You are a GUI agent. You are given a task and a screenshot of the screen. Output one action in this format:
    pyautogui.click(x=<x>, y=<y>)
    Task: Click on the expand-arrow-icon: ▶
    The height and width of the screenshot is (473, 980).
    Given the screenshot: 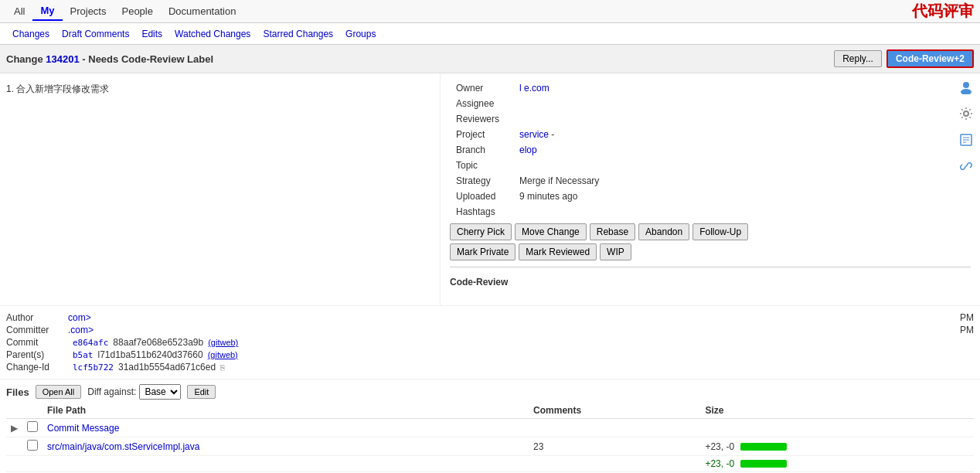 What is the action you would take?
    pyautogui.click(x=14, y=428)
    